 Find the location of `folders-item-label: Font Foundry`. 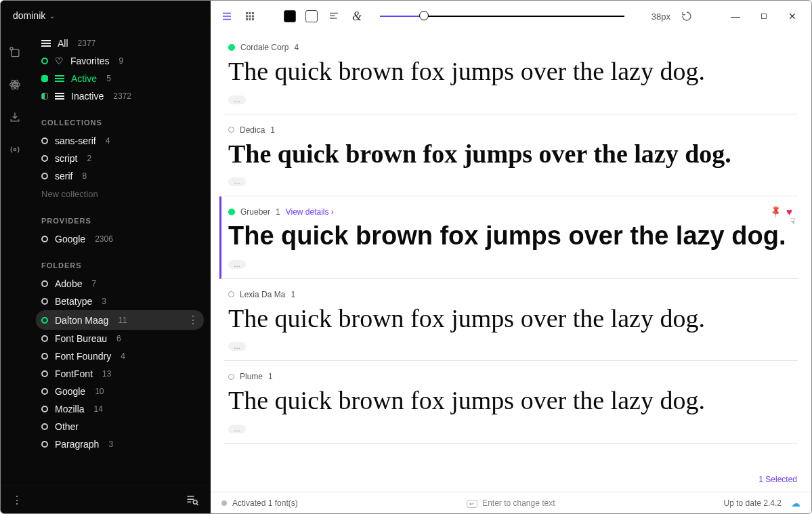

folders-item-label: Font Foundry is located at coordinates (83, 356).